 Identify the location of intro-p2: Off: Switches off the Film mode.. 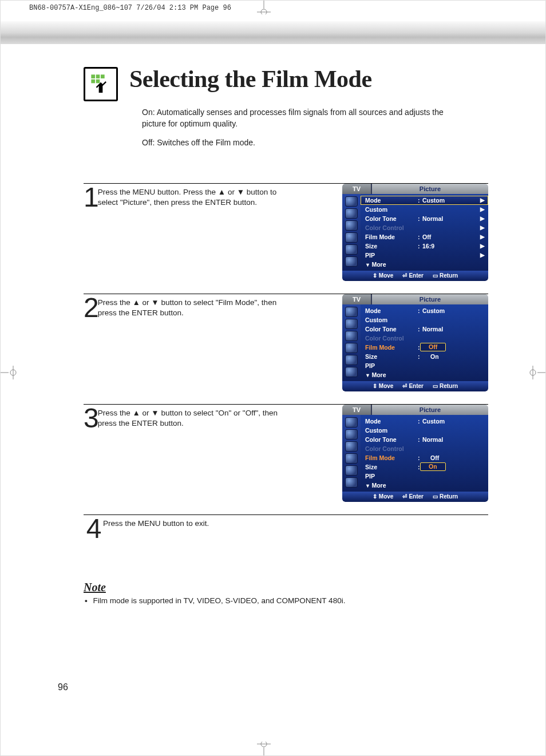
(302, 143).